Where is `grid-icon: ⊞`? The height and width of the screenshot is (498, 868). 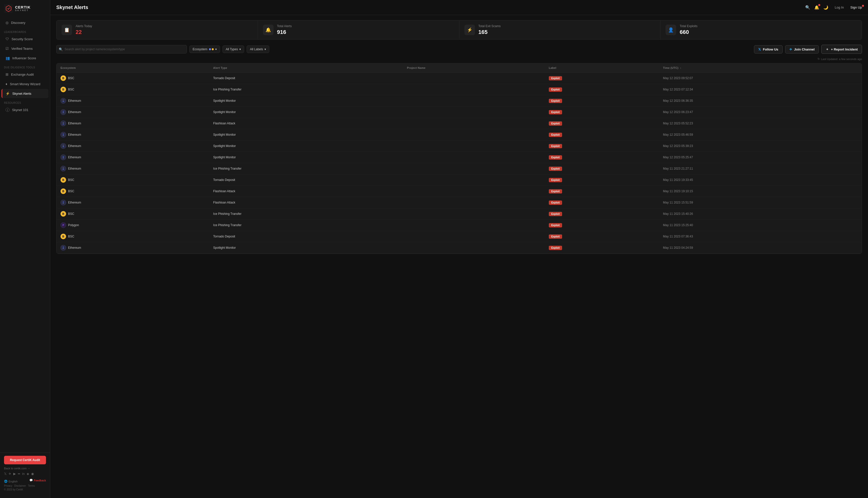 grid-icon: ⊞ is located at coordinates (7, 75).